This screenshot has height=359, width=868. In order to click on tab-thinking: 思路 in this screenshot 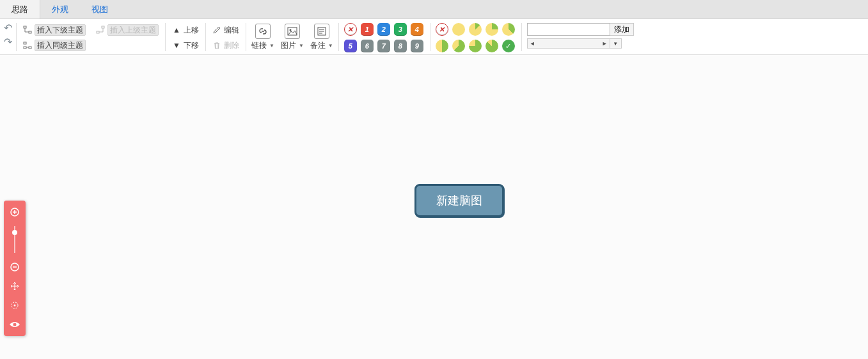, I will do `click(20, 9)`.